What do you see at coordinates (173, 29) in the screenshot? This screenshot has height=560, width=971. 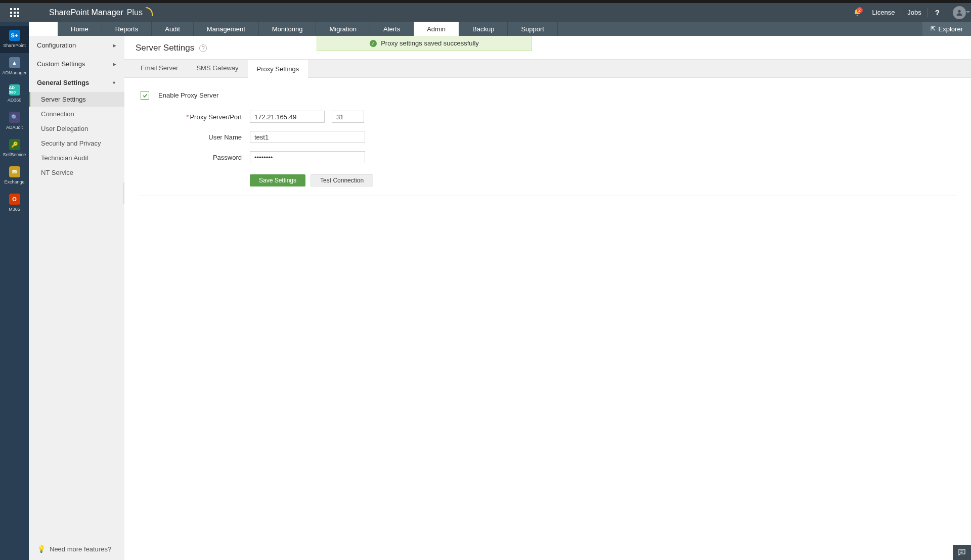 I see `nav-audit: Audit` at bounding box center [173, 29].